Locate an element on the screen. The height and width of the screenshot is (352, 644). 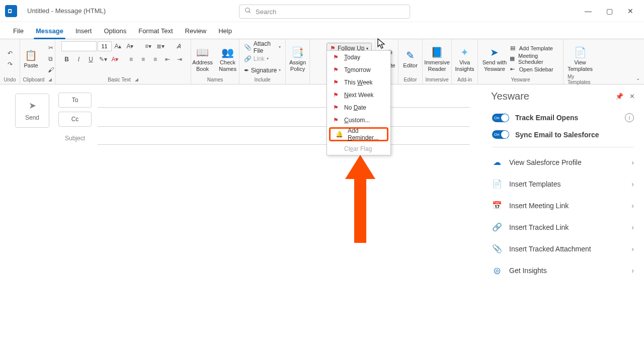
attach-file-button: 📎Attach File▾ is located at coordinates (263, 47).